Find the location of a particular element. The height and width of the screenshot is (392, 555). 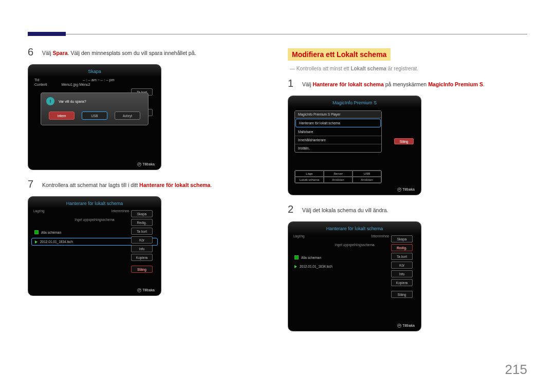

t-red: MagicInfo Premium S is located at coordinates (455, 84).